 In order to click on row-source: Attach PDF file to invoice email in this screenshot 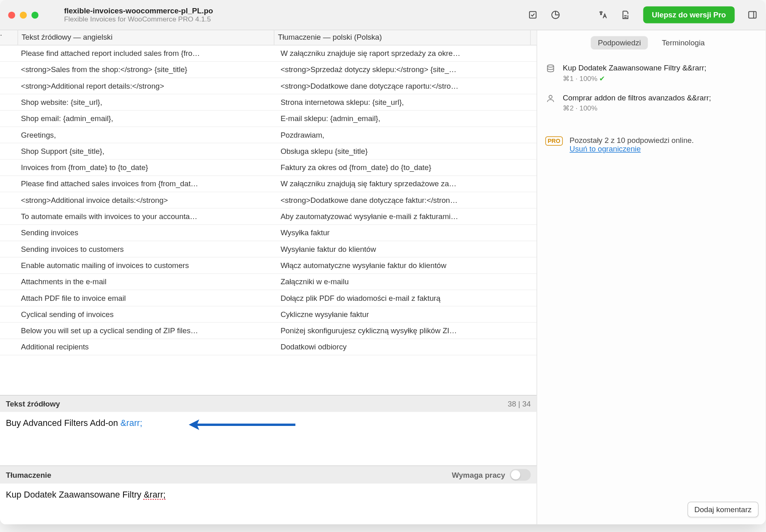, I will do `click(147, 298)`.